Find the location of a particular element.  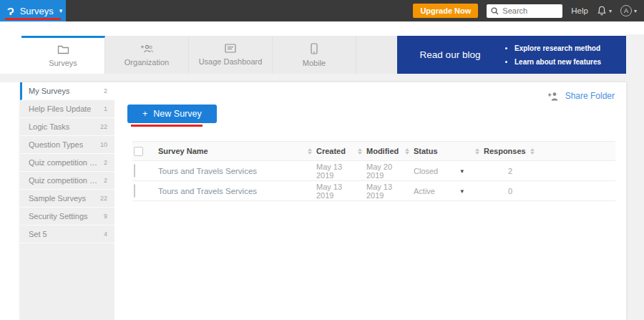

account-menu: A ▾ is located at coordinates (628, 11).